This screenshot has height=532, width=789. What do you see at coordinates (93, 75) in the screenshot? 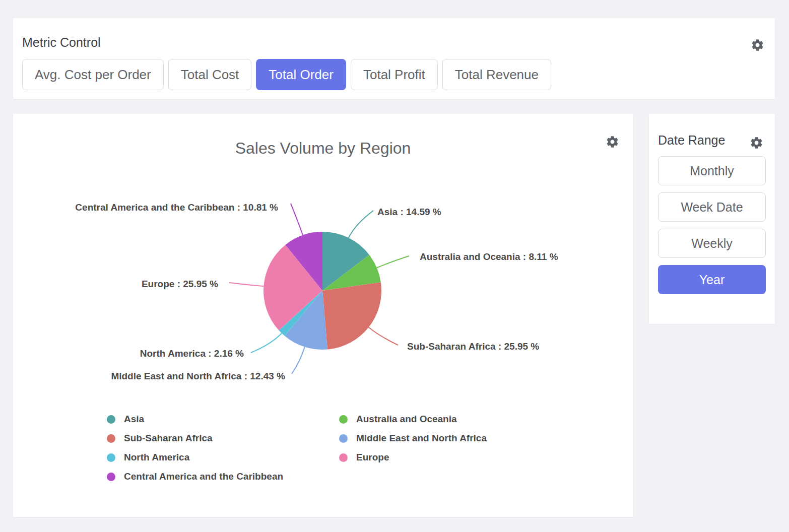
I see `metric-button-avg-cost-per-order: Avg. Cost per Order` at bounding box center [93, 75].